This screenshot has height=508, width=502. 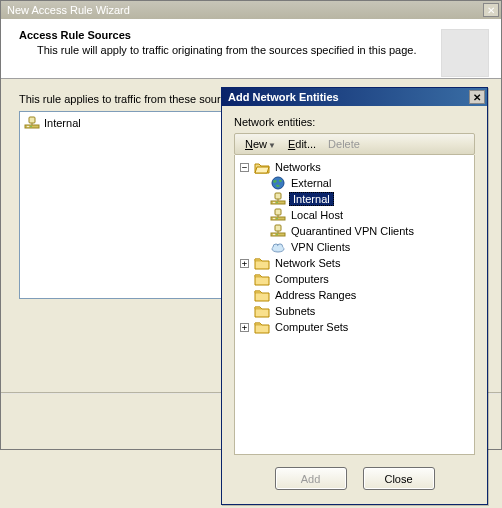 I want to click on close-button: Close, so click(x=399, y=478).